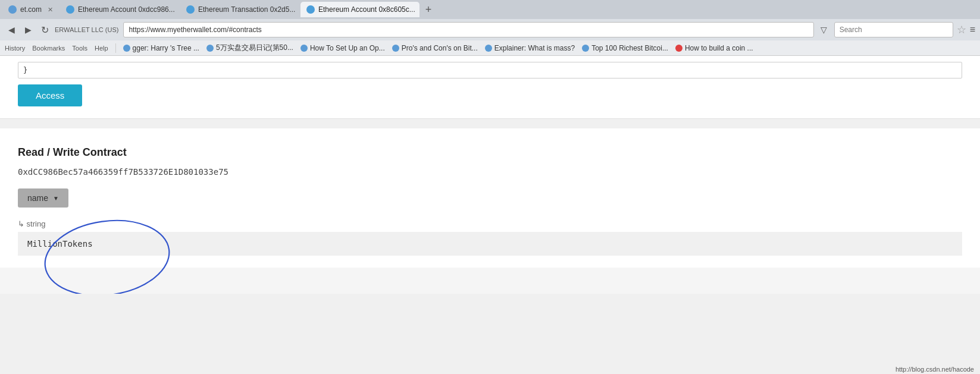 The image size is (980, 374). What do you see at coordinates (115, 48) in the screenshot?
I see `divider` at bounding box center [115, 48].